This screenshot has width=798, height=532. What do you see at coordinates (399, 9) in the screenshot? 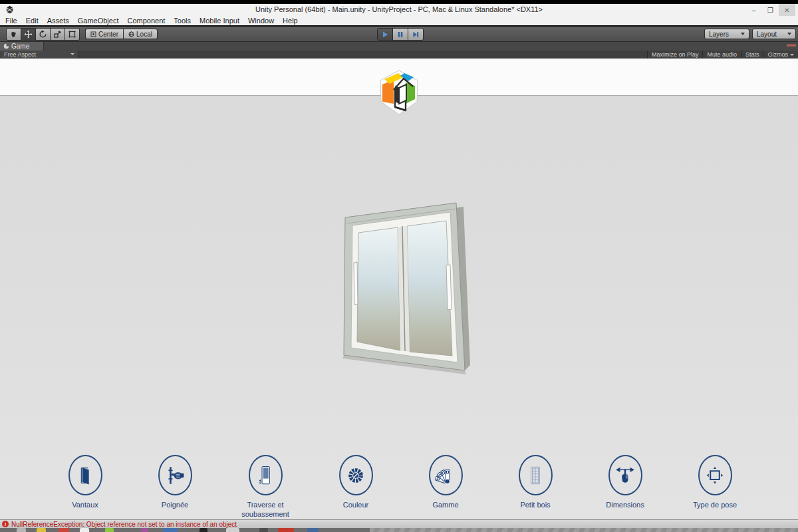
I see `window-title: Unity Personal (64bit) - Main.unity - Un…` at bounding box center [399, 9].